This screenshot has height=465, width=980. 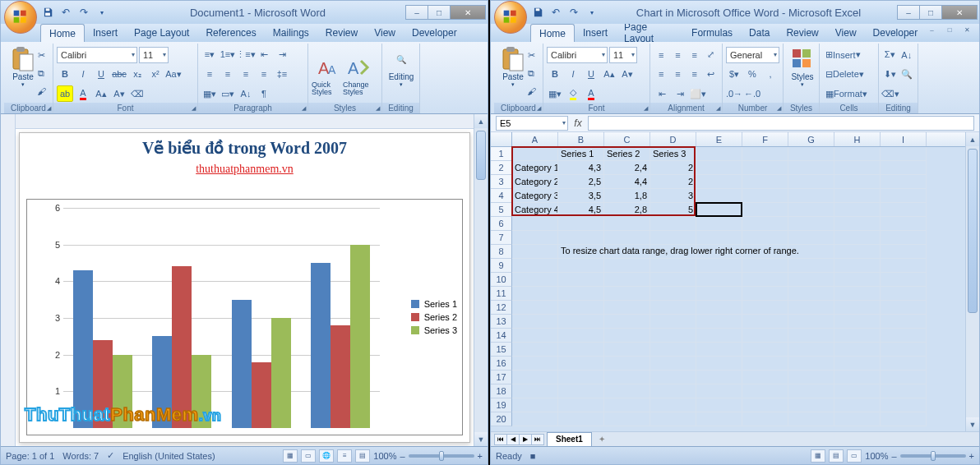 What do you see at coordinates (41, 55) in the screenshot?
I see `cut-icon: ✂` at bounding box center [41, 55].